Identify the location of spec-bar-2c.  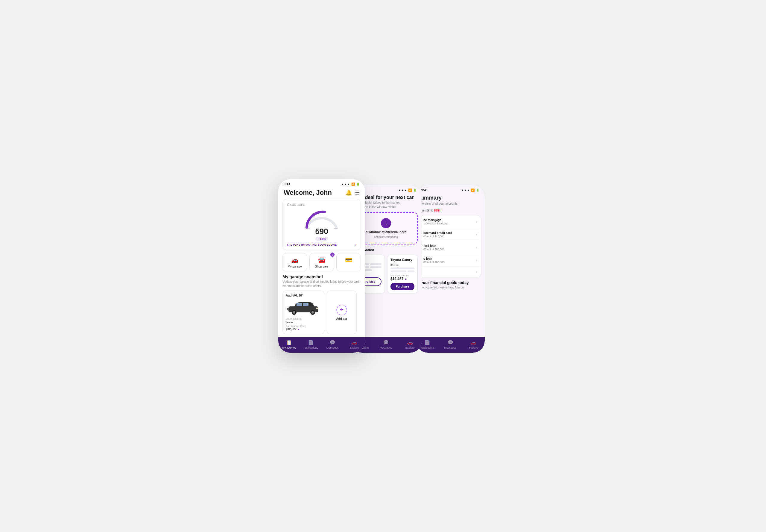
(411, 271).